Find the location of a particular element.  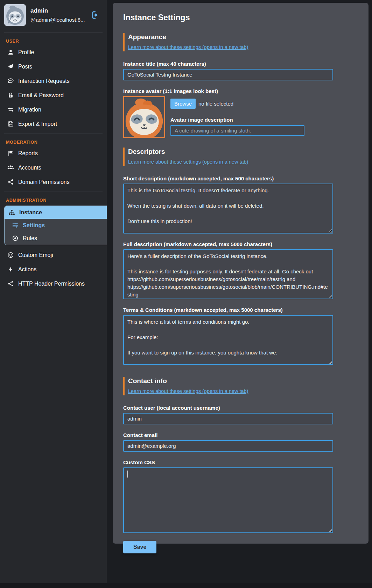

page-title: Instance Settings is located at coordinates (241, 17).